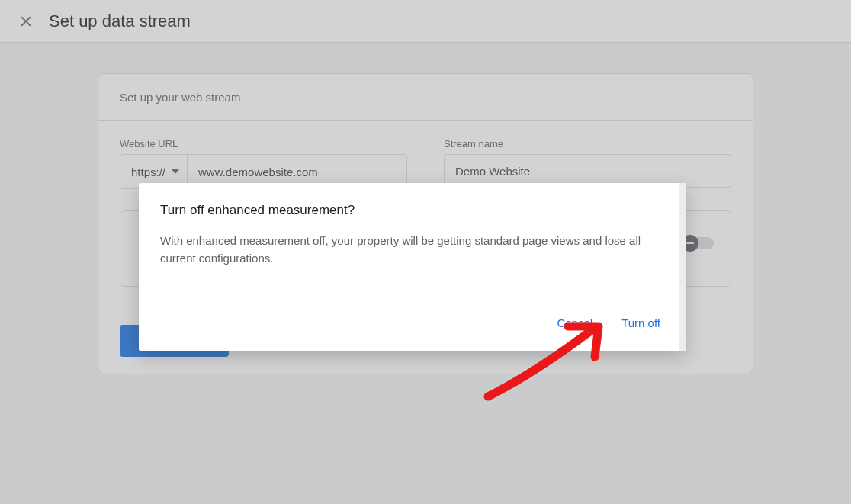 The width and height of the screenshot is (851, 504). What do you see at coordinates (682, 267) in the screenshot?
I see `dialog-scrollbar` at bounding box center [682, 267].